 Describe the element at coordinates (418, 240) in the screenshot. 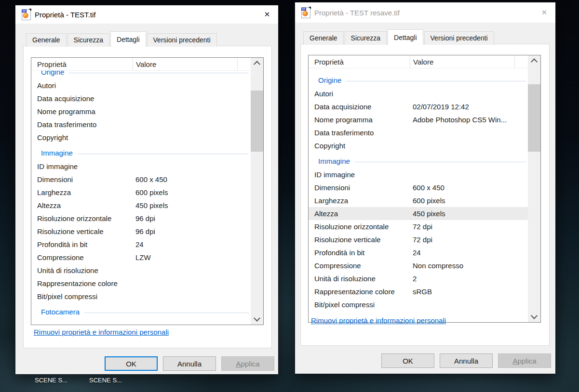

I see `property-row-risoluzione-verticale: Risoluzione verticale72 dpi` at that location.